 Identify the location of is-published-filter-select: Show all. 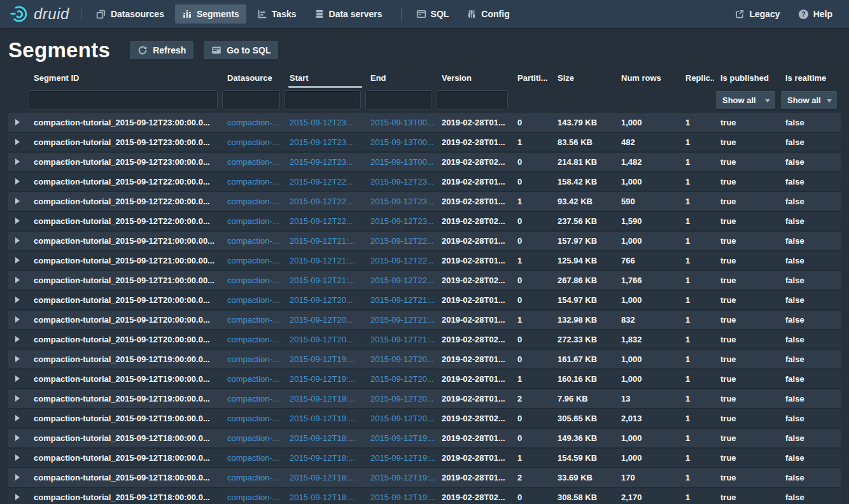
(746, 100).